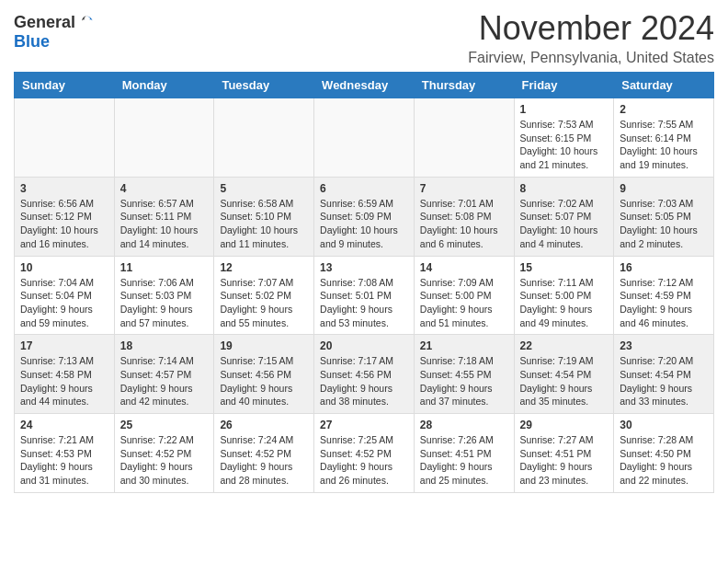 Image resolution: width=728 pixels, height=563 pixels. What do you see at coordinates (364, 374) in the screenshot?
I see `table-row: 20Sunrise: 7:17 AM Sunset: 4:56 PM Dayli…` at bounding box center [364, 374].